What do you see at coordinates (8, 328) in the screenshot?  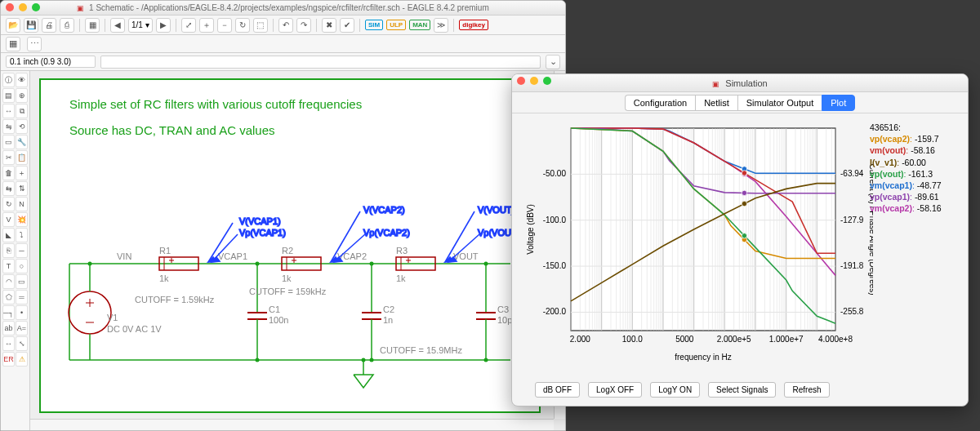 I see `label-tool-icon: ab` at bounding box center [8, 328].